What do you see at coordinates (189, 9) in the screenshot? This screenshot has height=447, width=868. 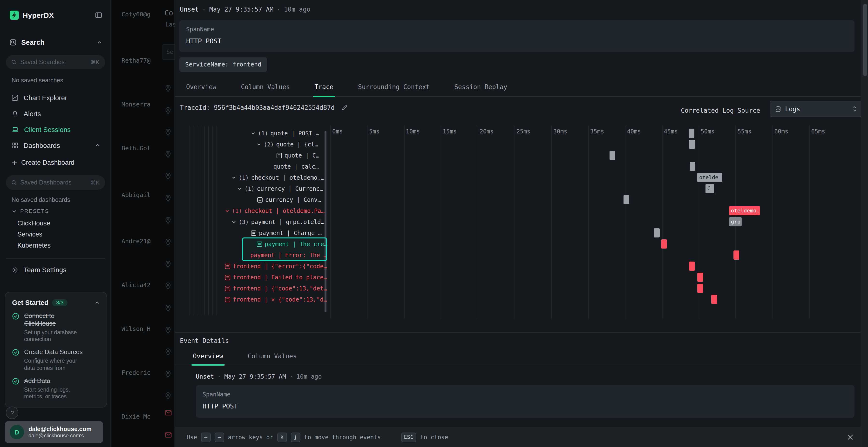 I see `event-status: Unset` at bounding box center [189, 9].